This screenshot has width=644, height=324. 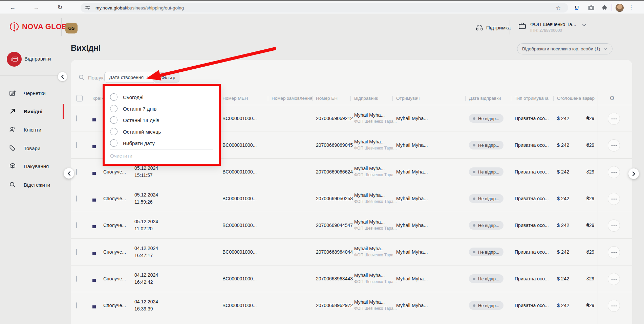 I want to click on cost-cell: ₴29, so click(x=592, y=252).